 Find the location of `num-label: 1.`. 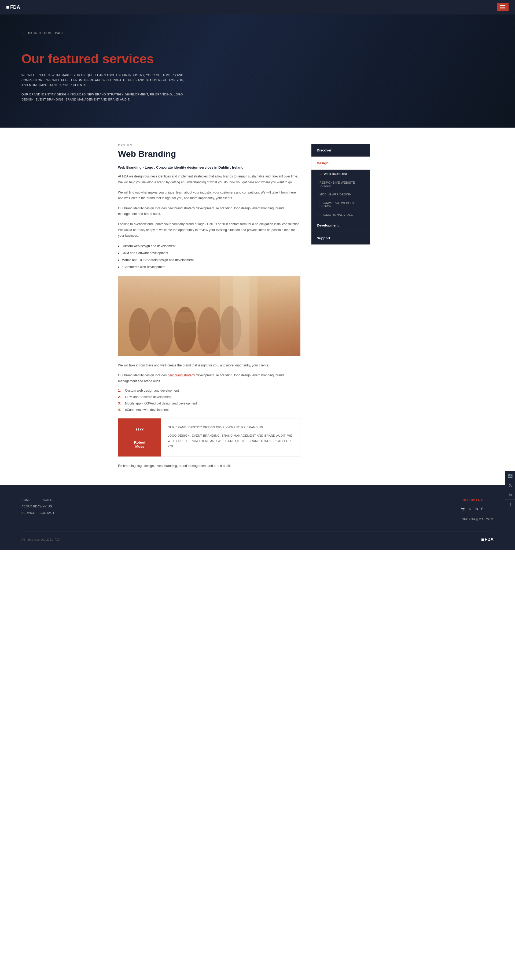

num-label: 1. is located at coordinates (120, 391).